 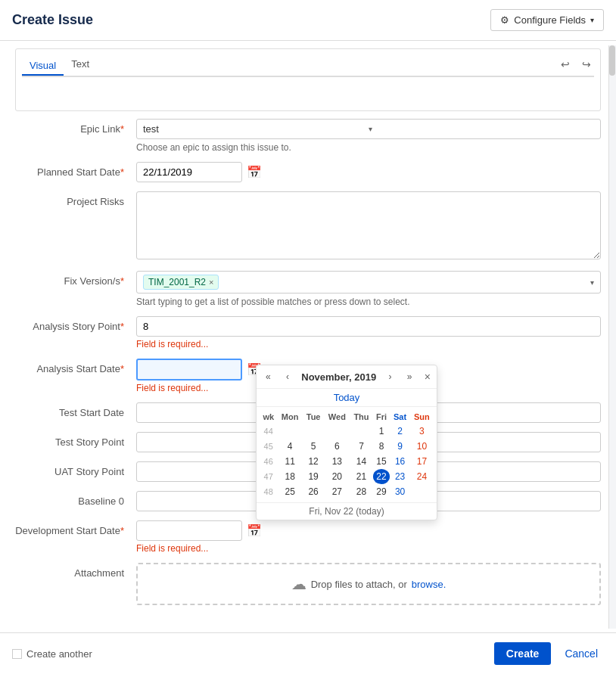 I want to click on cal-day: 29, so click(x=381, y=492).